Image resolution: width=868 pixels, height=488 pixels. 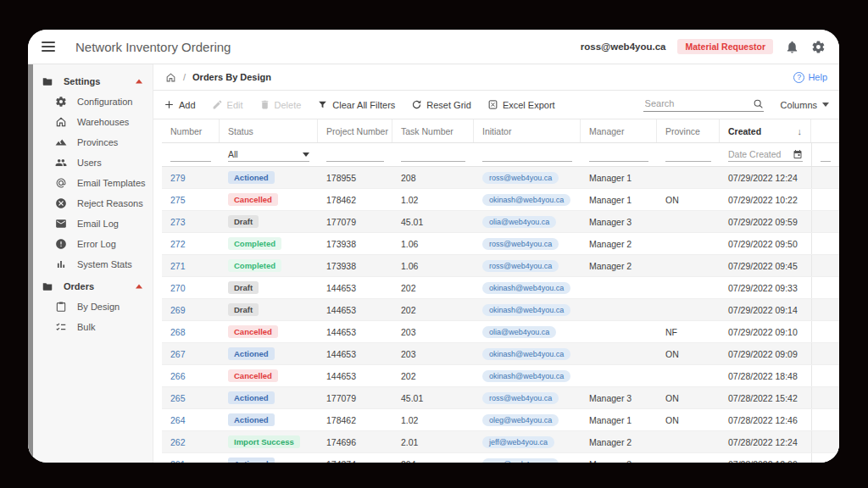 I want to click on column-header-number: Number, so click(x=191, y=130).